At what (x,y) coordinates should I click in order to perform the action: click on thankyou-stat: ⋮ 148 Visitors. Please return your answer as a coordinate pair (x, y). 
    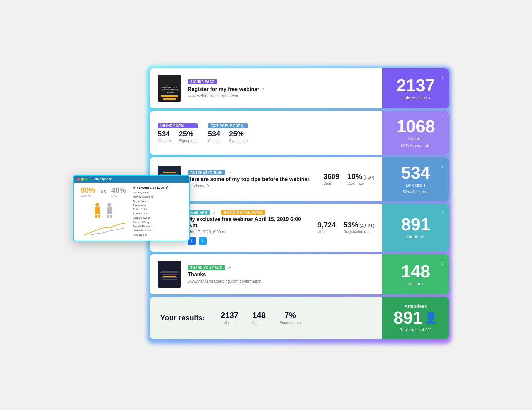
    Looking at the image, I should click on (416, 274).